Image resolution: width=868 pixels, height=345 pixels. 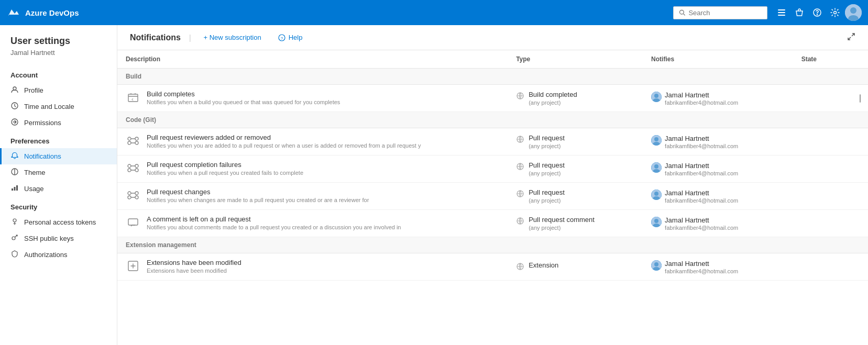 What do you see at coordinates (492, 98) in the screenshot?
I see `table-row: Build completes Notifies you when a buil…` at bounding box center [492, 98].